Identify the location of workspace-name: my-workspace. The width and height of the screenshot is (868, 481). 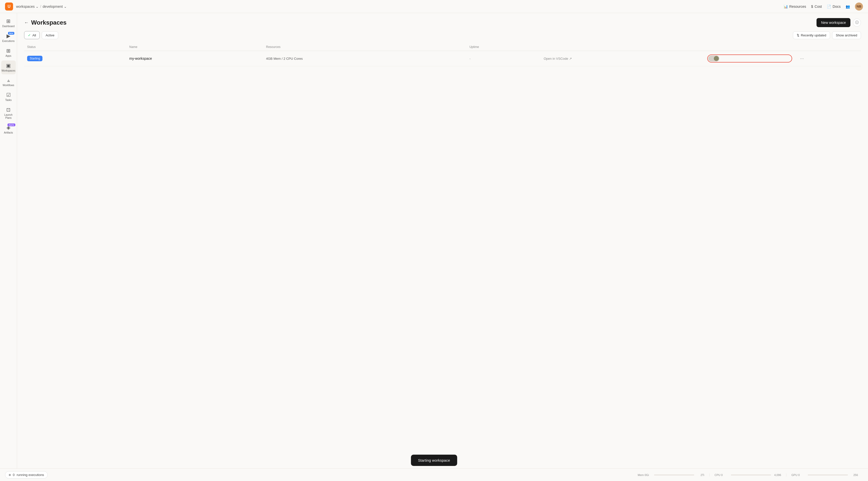
(141, 59).